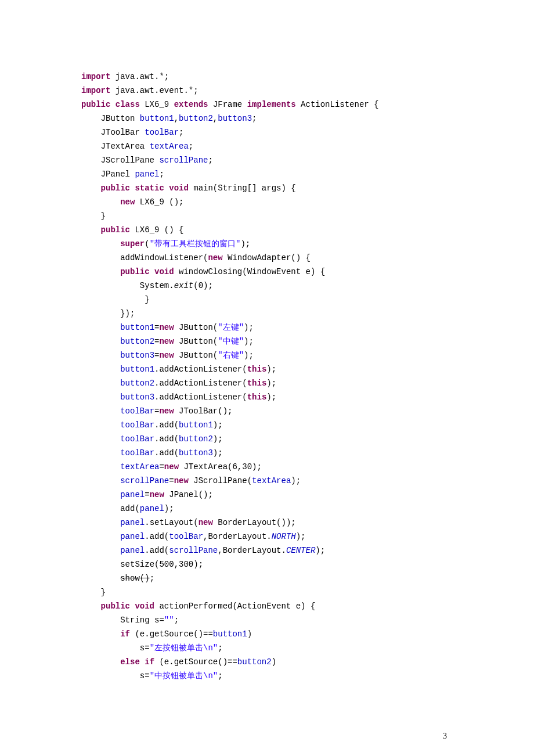 This screenshot has height=756, width=534. I want to click on code-token: .addActionListener(, so click(201, 369).